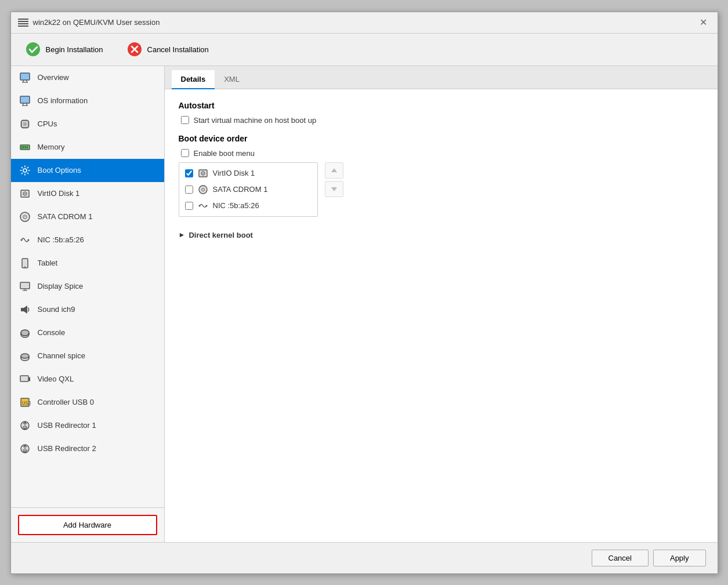  I want to click on boot-item-sata-checkbox, so click(189, 190).